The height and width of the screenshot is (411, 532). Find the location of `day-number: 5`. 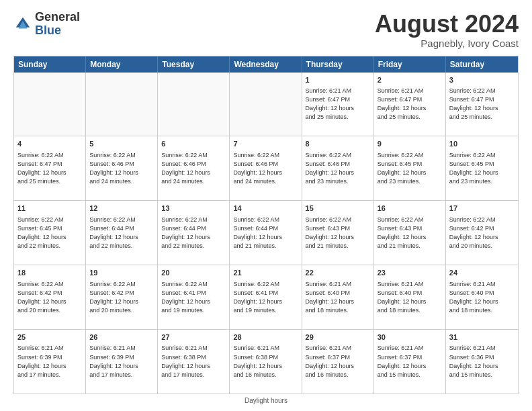

day-number: 5 is located at coordinates (122, 144).